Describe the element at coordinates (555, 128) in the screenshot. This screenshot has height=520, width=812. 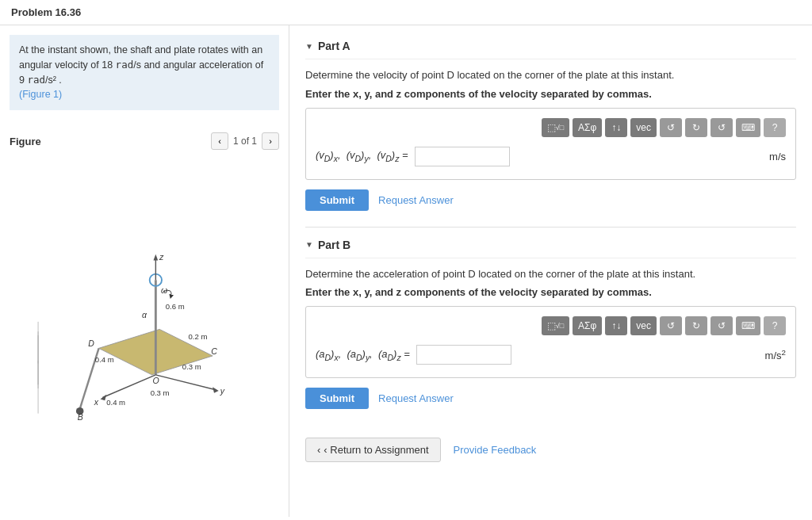
I see `part-a-fraction-btn: ⬚√□` at that location.